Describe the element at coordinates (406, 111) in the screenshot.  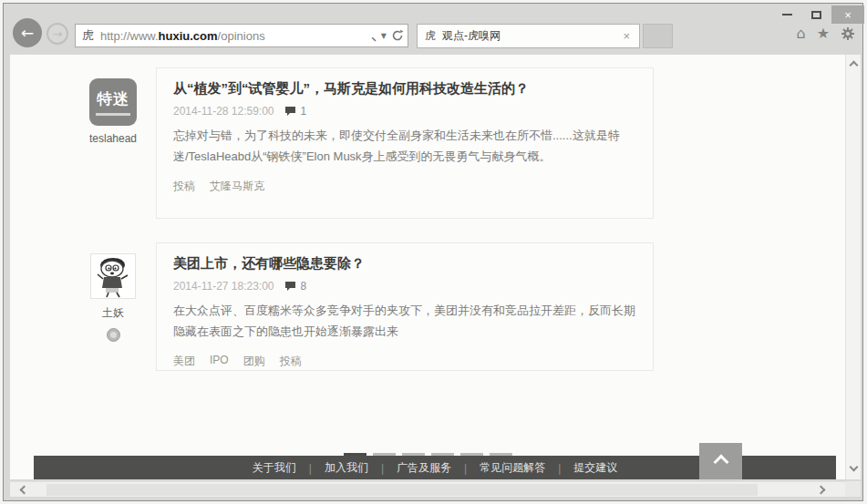
I see `article-meta: 2014-11-28 12:59:00 1` at that location.